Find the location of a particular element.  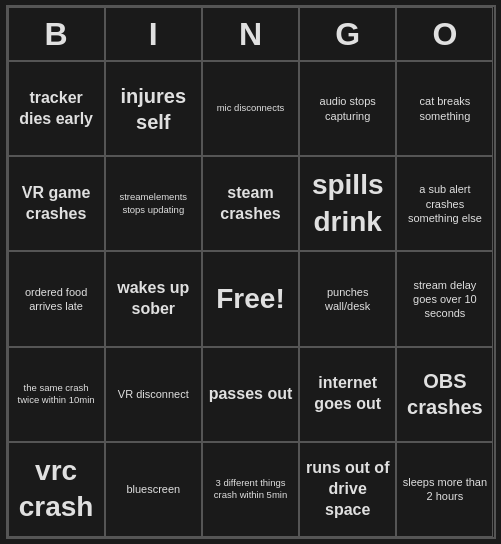

cell-text: mic disconnects is located at coordinates (251, 108).